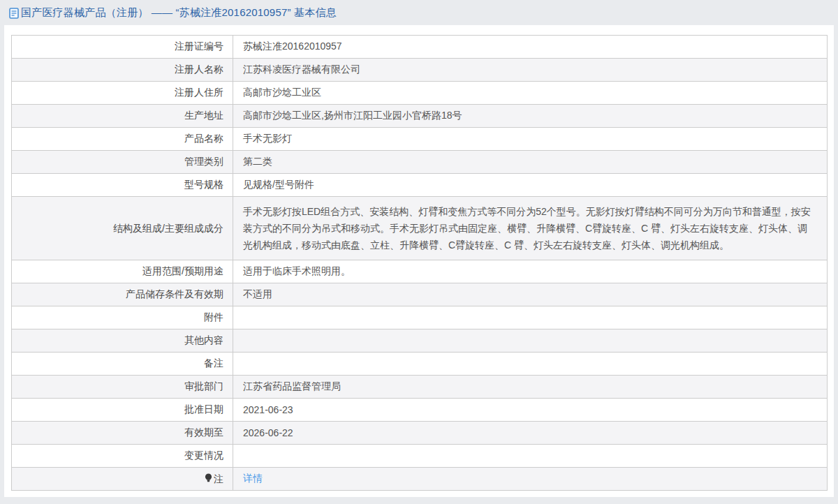 Image resolution: width=838 pixels, height=504 pixels. Describe the element at coordinates (420, 433) in the screenshot. I see `table-row: 有效期至 2026-06-22` at that location.